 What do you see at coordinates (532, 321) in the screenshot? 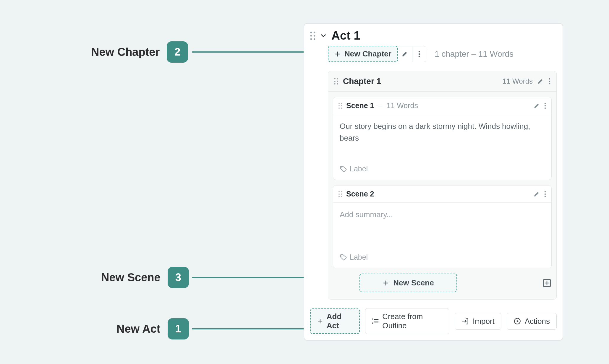
I see `actions-button: Actions` at bounding box center [532, 321].